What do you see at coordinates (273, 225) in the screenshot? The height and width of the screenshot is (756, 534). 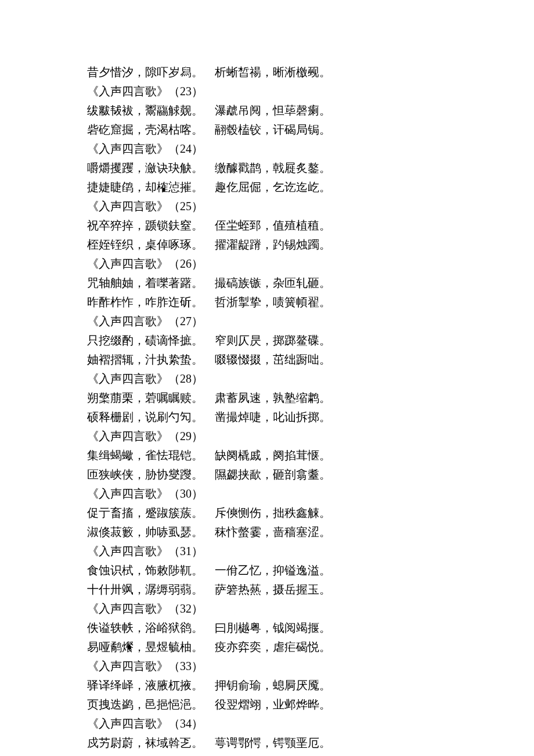 I see `verse-segment-b: 侄坣蛭郅，值殖植稙。` at bounding box center [273, 225].